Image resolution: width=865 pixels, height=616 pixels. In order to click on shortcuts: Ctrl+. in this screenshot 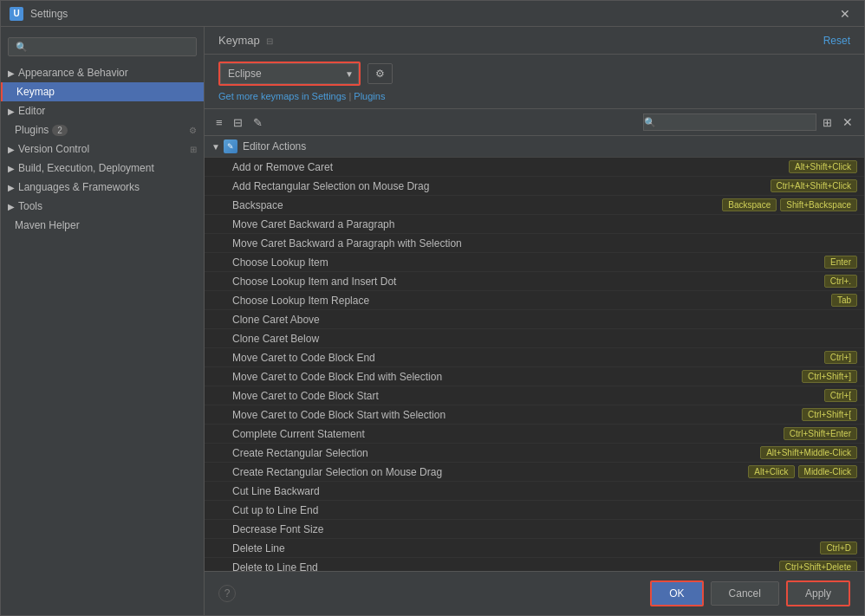, I will do `click(841, 281)`.